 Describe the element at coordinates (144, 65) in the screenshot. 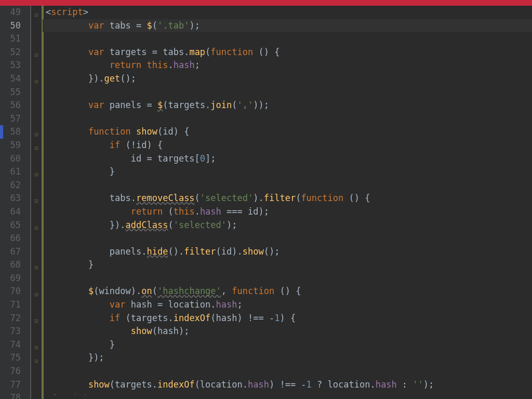

I see `code-token` at that location.